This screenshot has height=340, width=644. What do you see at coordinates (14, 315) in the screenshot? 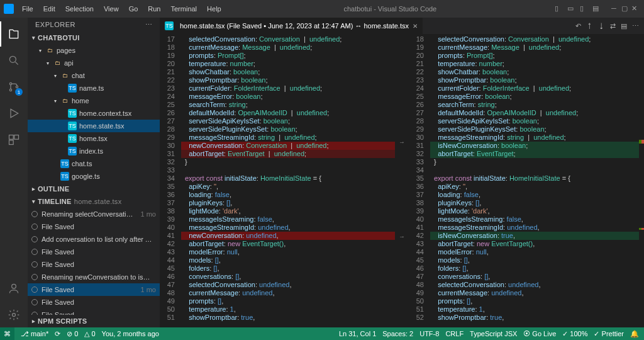
I see `settings-gear-icon` at bounding box center [14, 315].